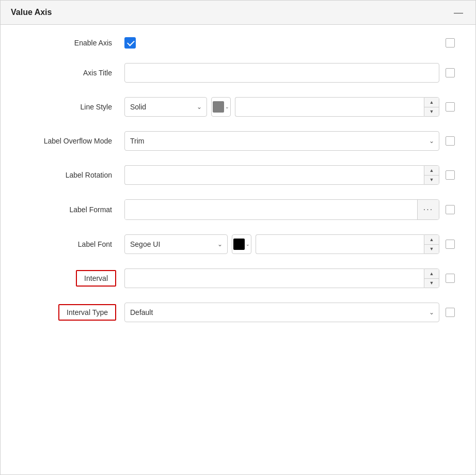 This screenshot has width=476, height=475. Describe the element at coordinates (73, 43) in the screenshot. I see `enable-axis-label: Enable Axis` at that location.